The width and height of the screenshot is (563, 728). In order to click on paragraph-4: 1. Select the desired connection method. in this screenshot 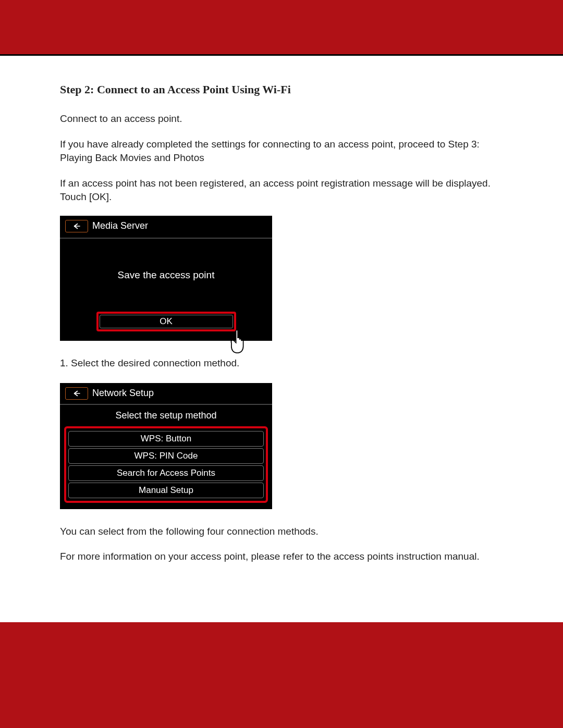, I will do `click(282, 364)`.